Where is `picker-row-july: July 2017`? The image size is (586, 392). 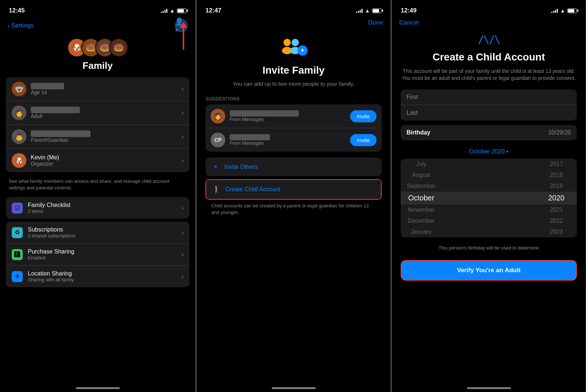 picker-row-july: July 2017 is located at coordinates (489, 164).